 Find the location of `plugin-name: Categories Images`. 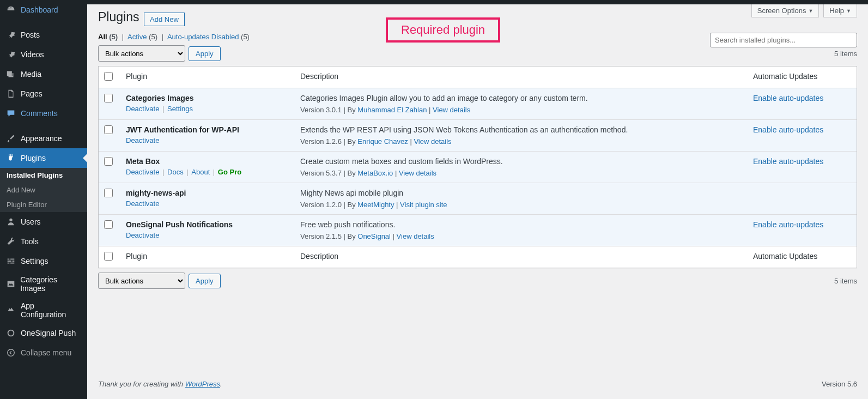

plugin-name: Categories Images is located at coordinates (208, 98).